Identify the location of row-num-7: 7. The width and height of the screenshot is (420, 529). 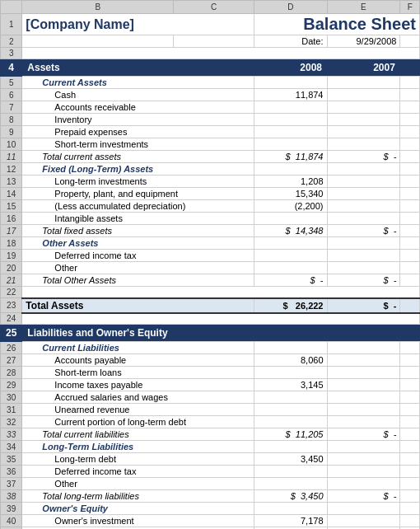
(12, 107).